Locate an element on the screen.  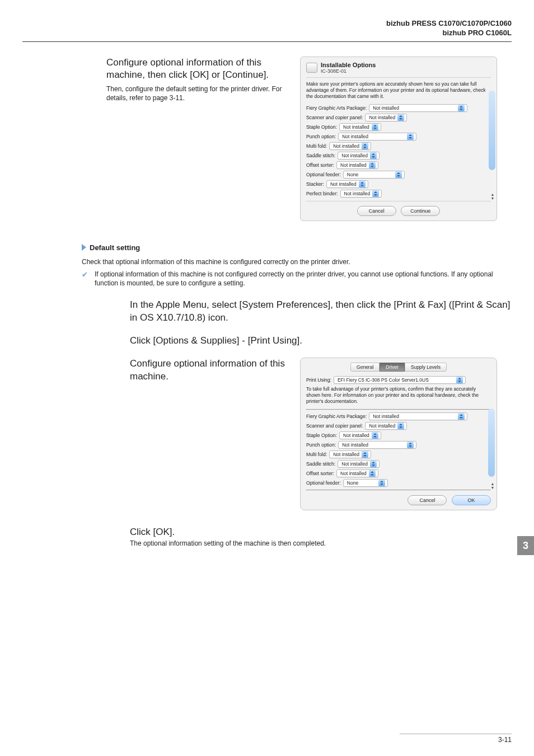
opt2-select-multifold: Not installed is located at coordinates (350, 454).